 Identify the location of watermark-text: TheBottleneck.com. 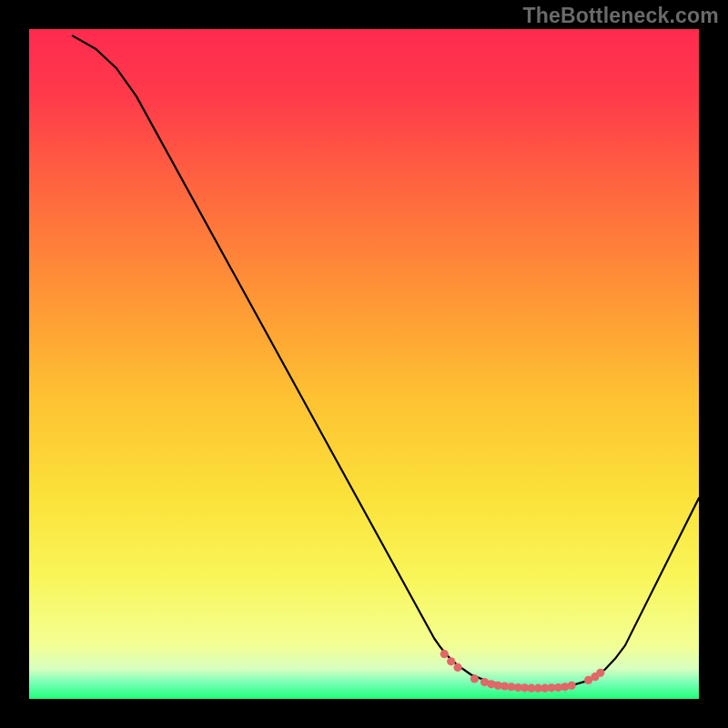
(621, 16).